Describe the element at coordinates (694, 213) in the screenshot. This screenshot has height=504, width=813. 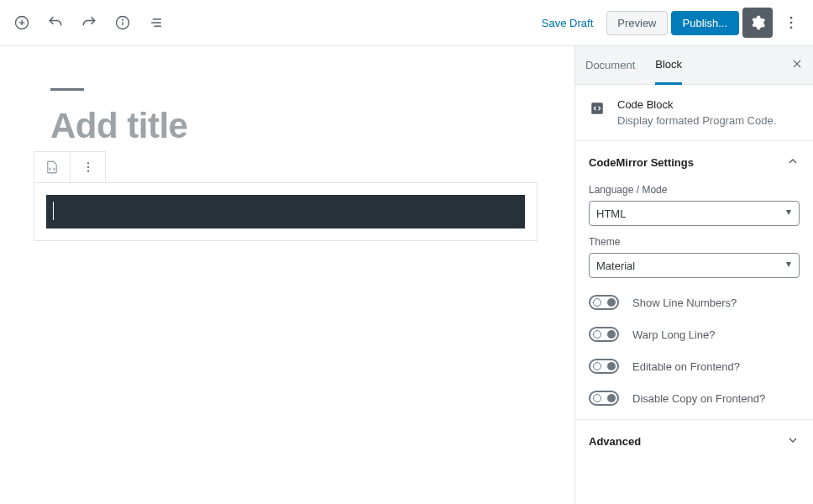
I see `language-select: HTML` at that location.